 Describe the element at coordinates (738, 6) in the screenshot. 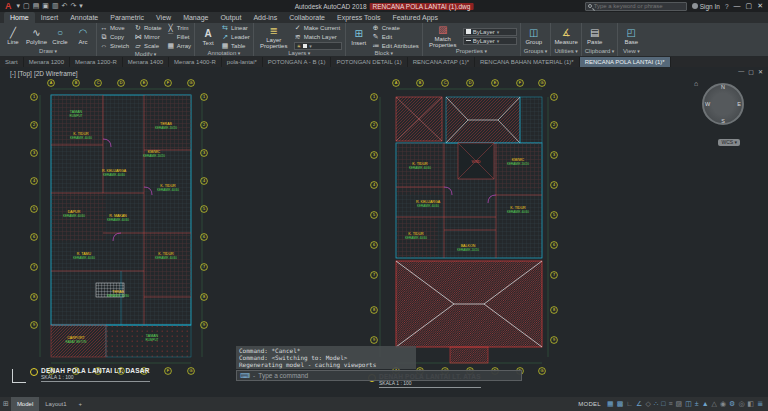

I see `minimize-window-button: —` at that location.